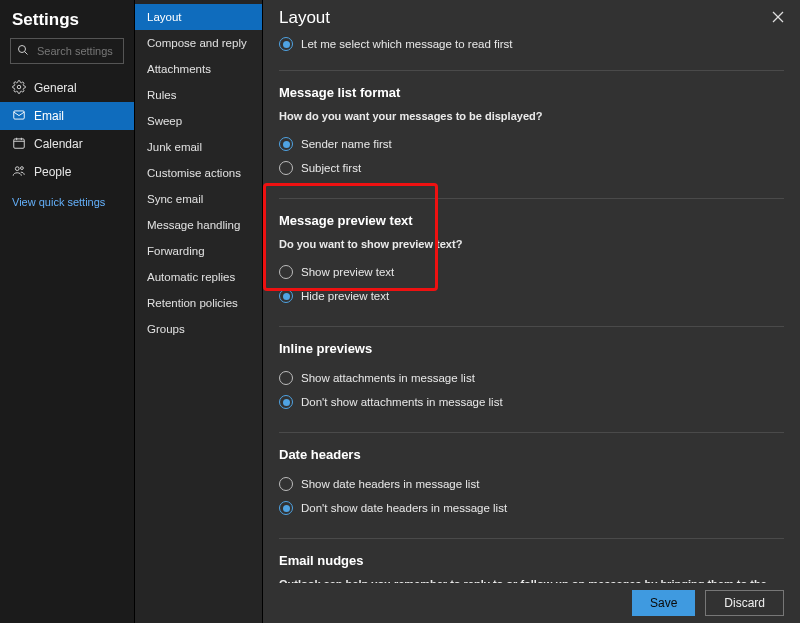 The height and width of the screenshot is (623, 800). I want to click on footer-bar: Save Discard, so click(532, 603).